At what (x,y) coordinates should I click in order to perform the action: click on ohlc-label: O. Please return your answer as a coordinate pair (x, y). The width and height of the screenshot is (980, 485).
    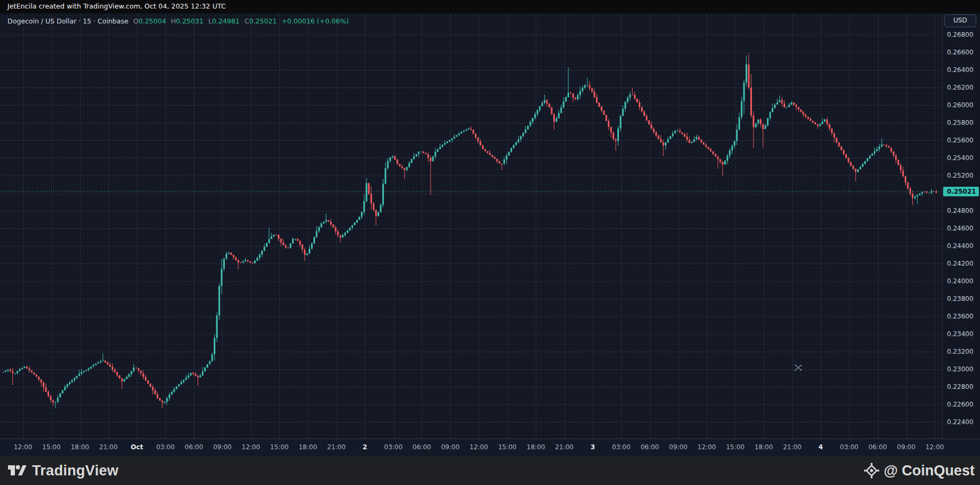
    Looking at the image, I should click on (136, 21).